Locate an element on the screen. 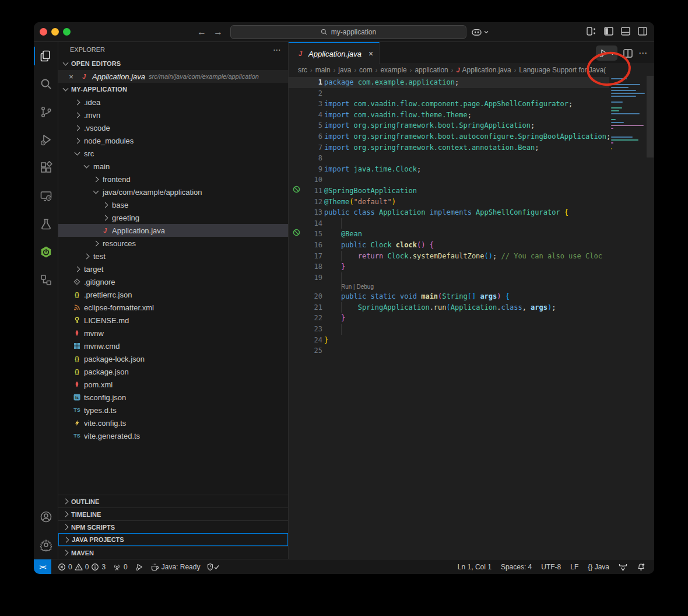 This screenshot has width=688, height=616. tree-item-test: test is located at coordinates (173, 256).